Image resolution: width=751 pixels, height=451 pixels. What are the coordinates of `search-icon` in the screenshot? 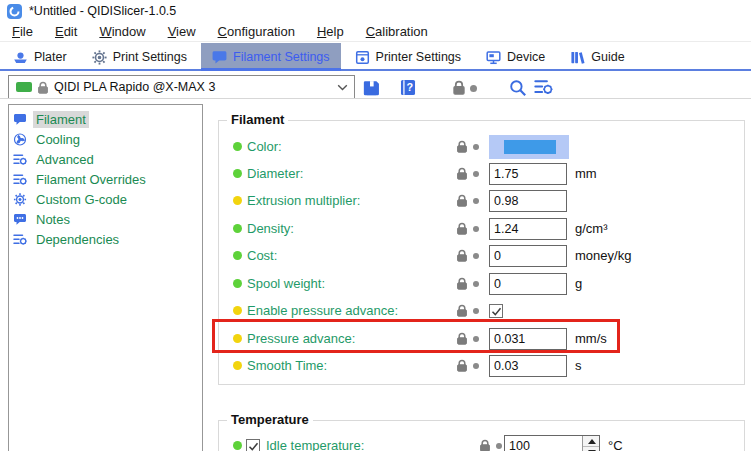 It's located at (518, 88).